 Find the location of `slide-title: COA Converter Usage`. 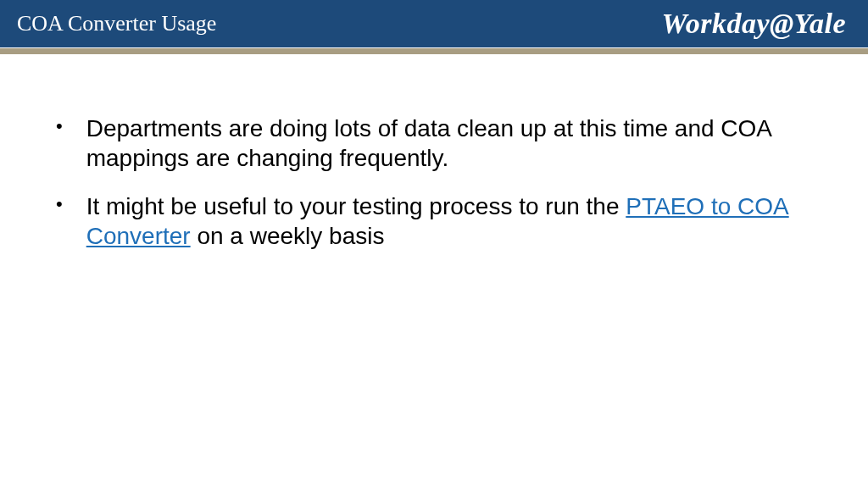

slide-title: COA Converter Usage is located at coordinates (117, 24).